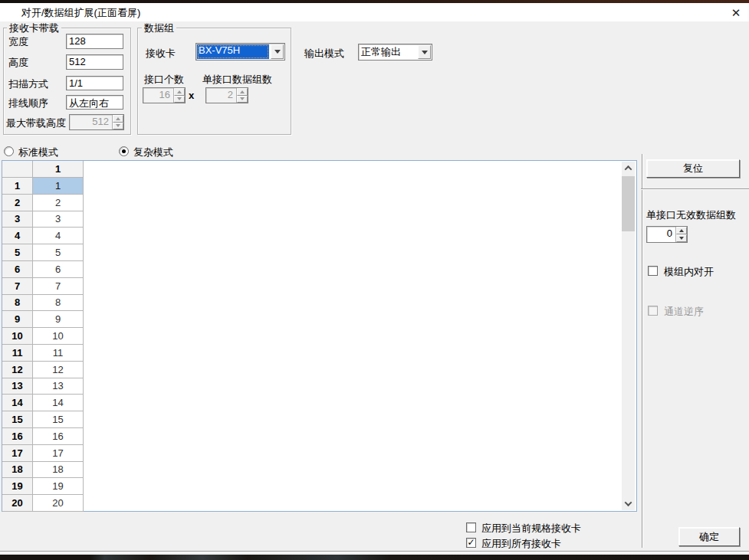 Image resolution: width=749 pixels, height=560 pixels. I want to click on table-column-header: 1, so click(58, 169).